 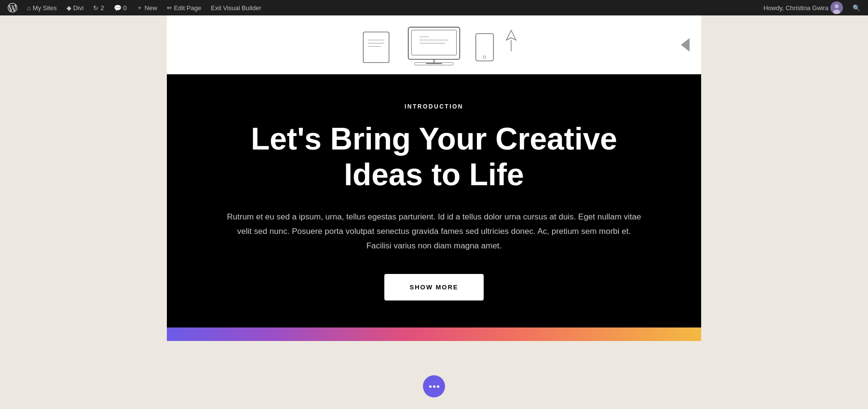 What do you see at coordinates (434, 386) in the screenshot?
I see `floating-menu-button` at bounding box center [434, 386].